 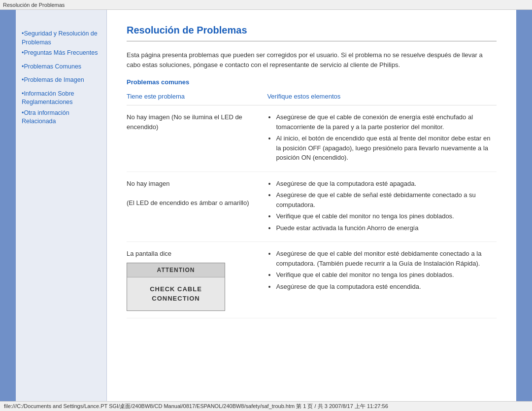 What do you see at coordinates (61, 99) in the screenshot?
I see `sidebar-link-info: •Información Sobre Reglamentaciones` at bounding box center [61, 99].